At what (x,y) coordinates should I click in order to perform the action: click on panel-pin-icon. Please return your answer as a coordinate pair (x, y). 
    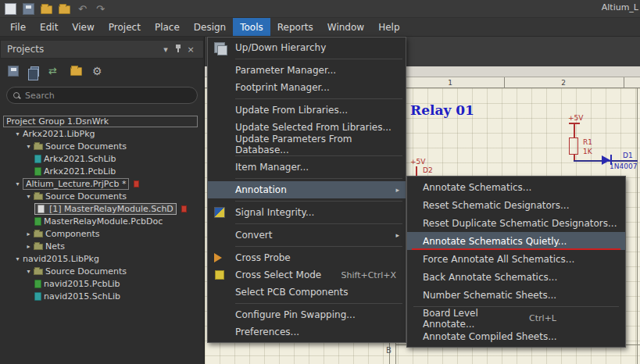
    Looking at the image, I should click on (178, 50).